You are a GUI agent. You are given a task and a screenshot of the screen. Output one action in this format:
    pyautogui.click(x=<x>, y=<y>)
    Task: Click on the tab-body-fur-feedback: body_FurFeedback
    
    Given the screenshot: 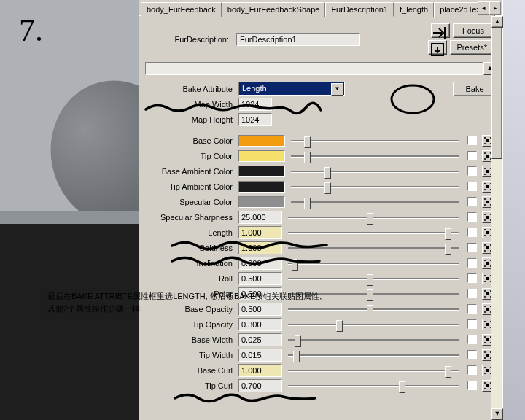 What is the action you would take?
    pyautogui.click(x=181, y=9)
    